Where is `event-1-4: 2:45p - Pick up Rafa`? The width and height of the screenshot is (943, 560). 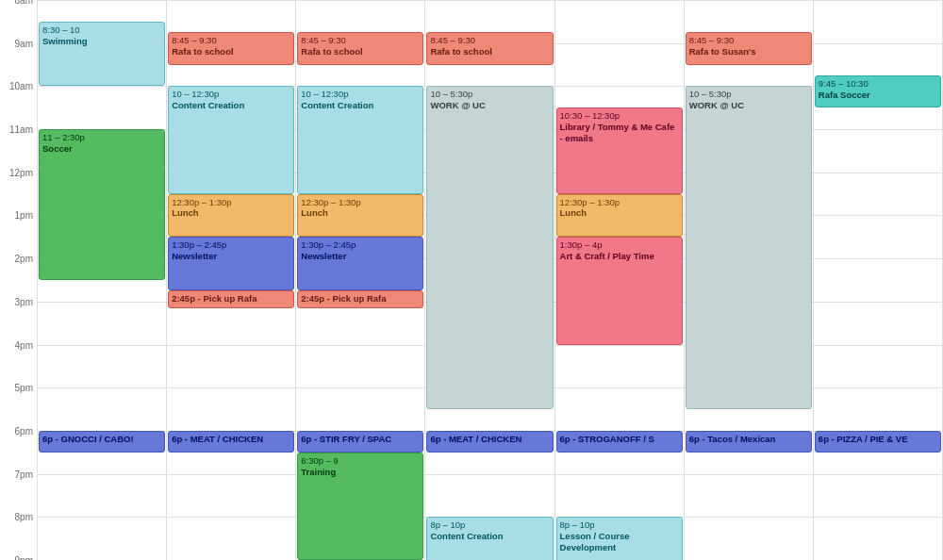
event-1-4: 2:45p - Pick up Rafa is located at coordinates (231, 300).